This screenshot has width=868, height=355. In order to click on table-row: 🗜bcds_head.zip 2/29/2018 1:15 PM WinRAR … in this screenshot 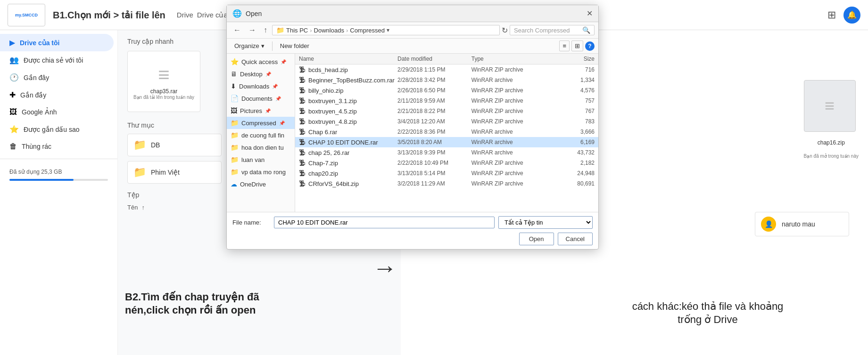, I will do `click(447, 70)`.